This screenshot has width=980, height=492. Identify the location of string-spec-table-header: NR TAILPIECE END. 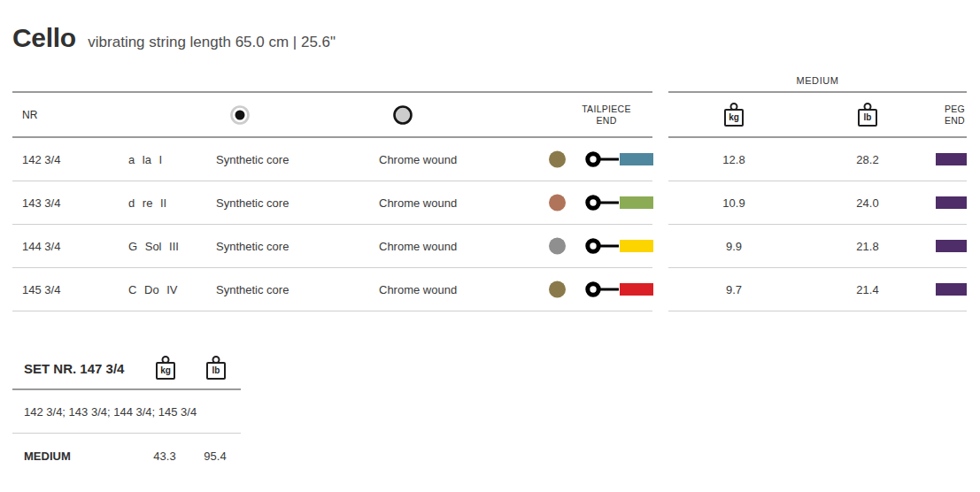
(333, 115).